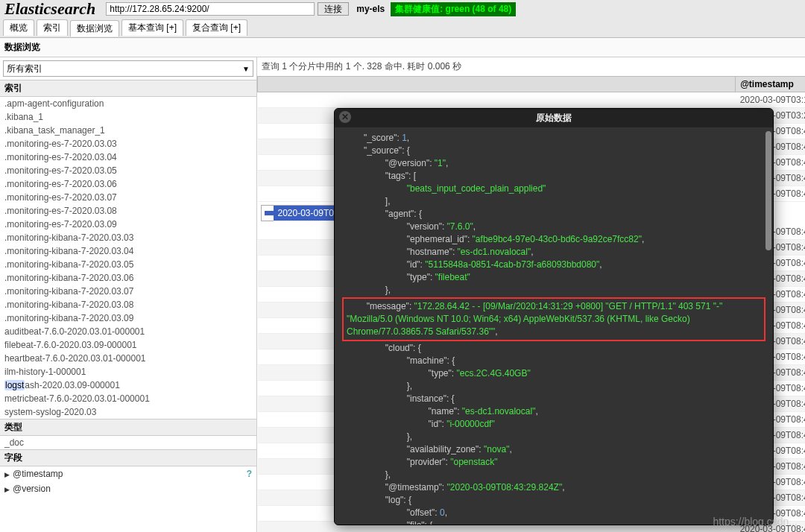 The width and height of the screenshot is (805, 532). What do you see at coordinates (128, 474) in the screenshot?
I see `field-item: ▶@timestamp?` at bounding box center [128, 474].